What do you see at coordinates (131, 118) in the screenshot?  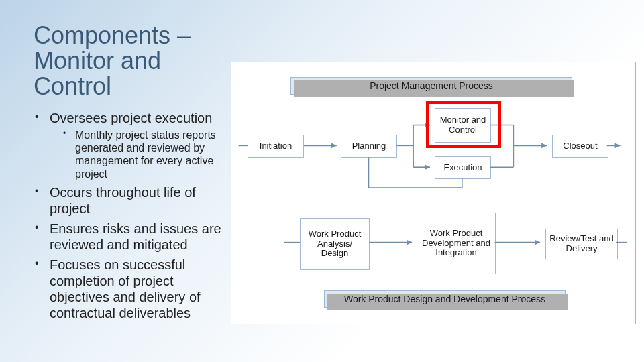 I see `bullet-text: Oversees project execution` at bounding box center [131, 118].